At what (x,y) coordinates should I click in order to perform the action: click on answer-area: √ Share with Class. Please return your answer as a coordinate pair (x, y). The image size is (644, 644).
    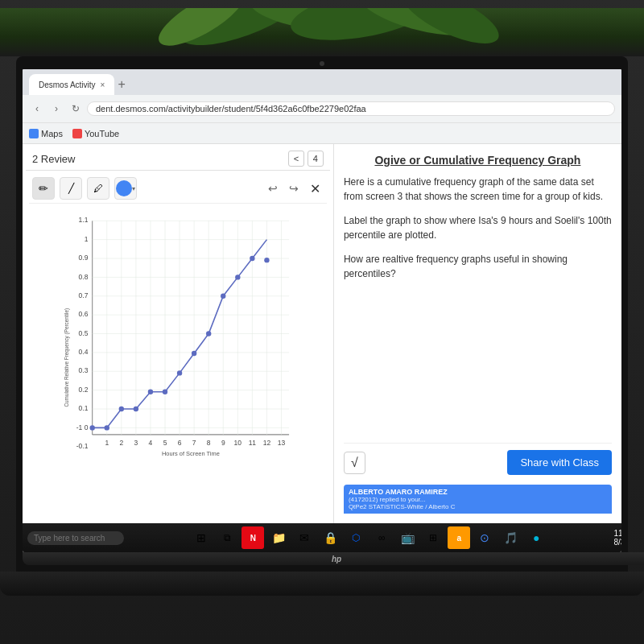
    Looking at the image, I should click on (478, 459).